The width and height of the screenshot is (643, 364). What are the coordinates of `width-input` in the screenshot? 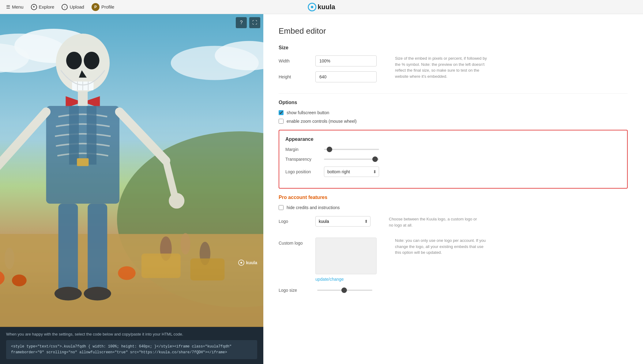 It's located at (346, 61).